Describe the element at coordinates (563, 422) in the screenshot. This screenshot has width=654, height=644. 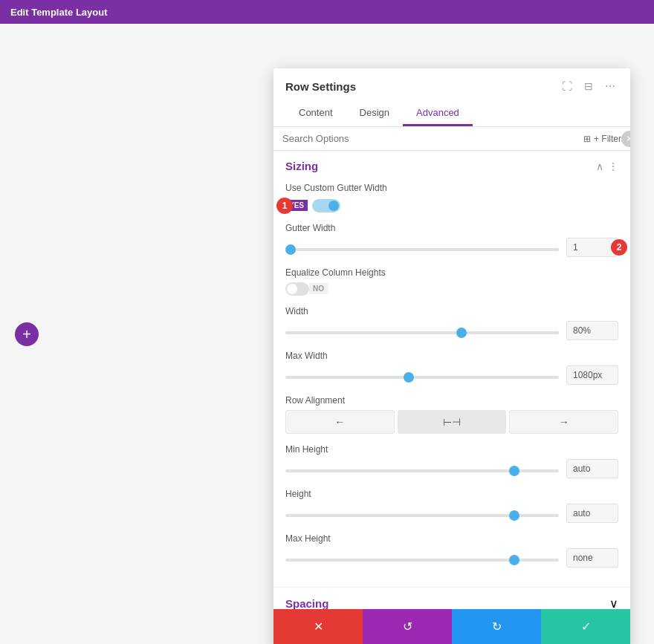
I see `align-right-button: →` at that location.